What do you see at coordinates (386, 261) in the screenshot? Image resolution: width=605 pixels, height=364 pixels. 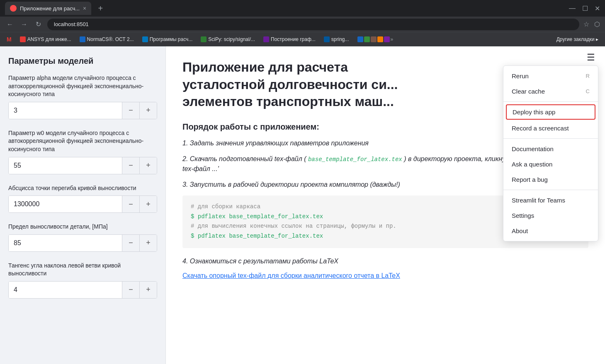 I see `step-4-text: 4. Ознакомиться с результатами работы La…` at bounding box center [386, 261].